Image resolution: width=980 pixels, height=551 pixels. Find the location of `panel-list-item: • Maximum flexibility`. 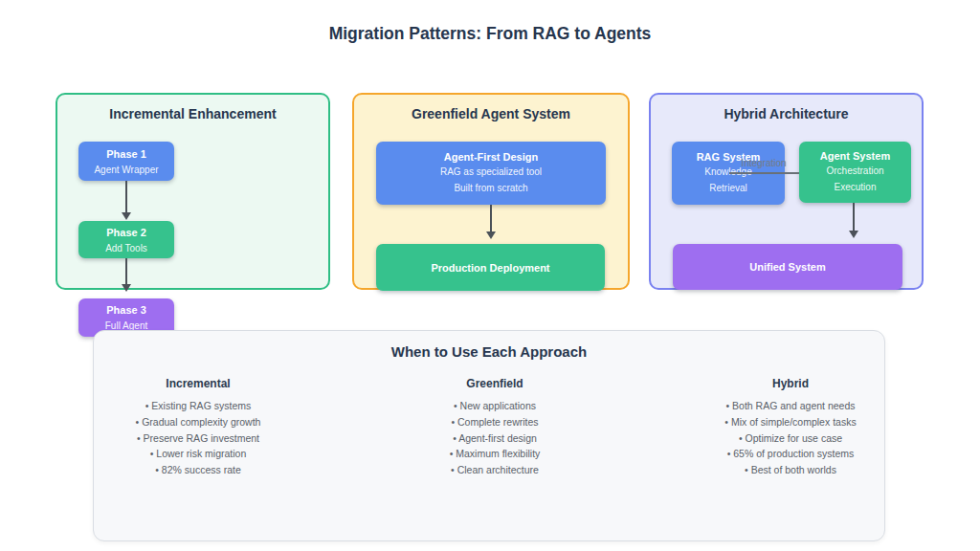

panel-list-item: • Maximum flexibility is located at coordinates (495, 453).